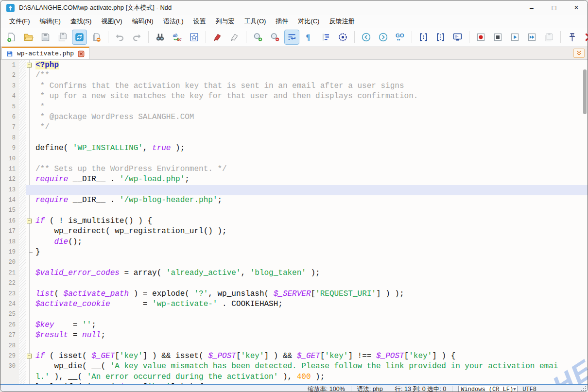  What do you see at coordinates (137, 37) in the screenshot?
I see `redo-button` at bounding box center [137, 37].